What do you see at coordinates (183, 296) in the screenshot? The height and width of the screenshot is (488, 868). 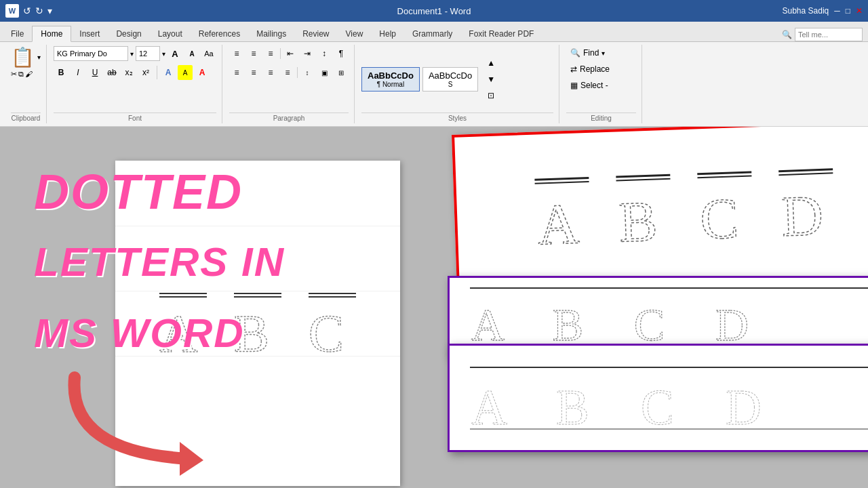 I see `letter-A-lines` at bounding box center [183, 296].